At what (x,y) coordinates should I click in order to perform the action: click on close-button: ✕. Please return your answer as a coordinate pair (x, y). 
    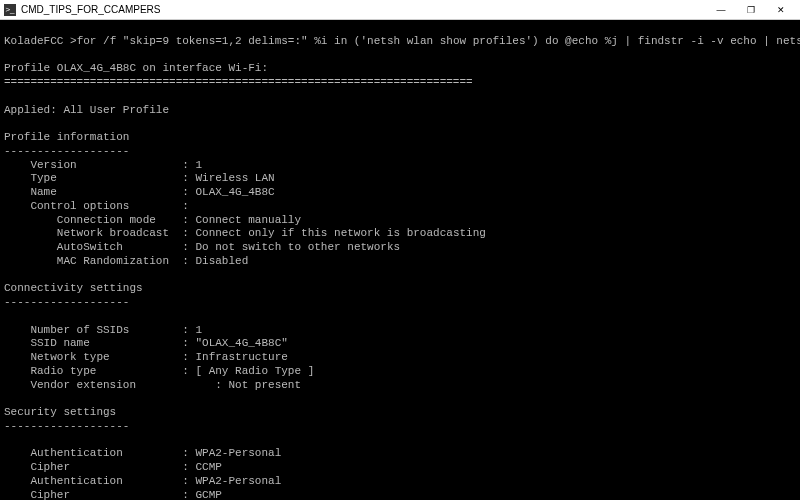
    Looking at the image, I should click on (781, 10).